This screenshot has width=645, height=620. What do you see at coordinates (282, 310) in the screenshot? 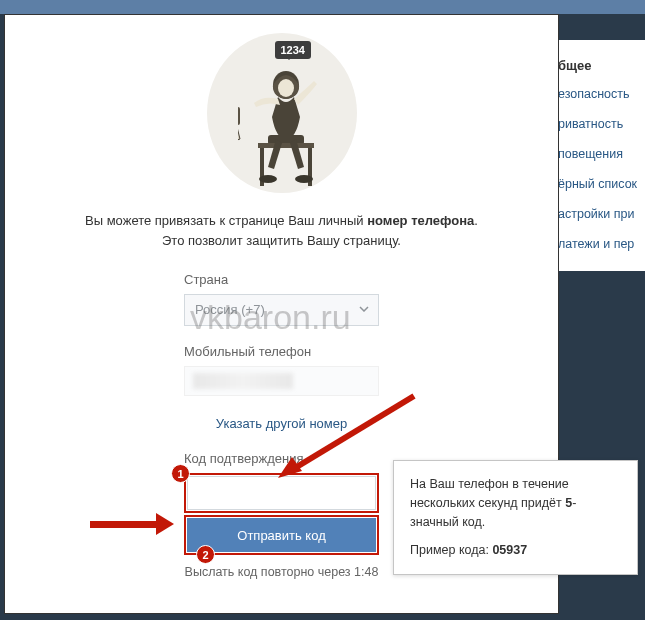
I see `country-select: Россия (+7)` at bounding box center [282, 310].